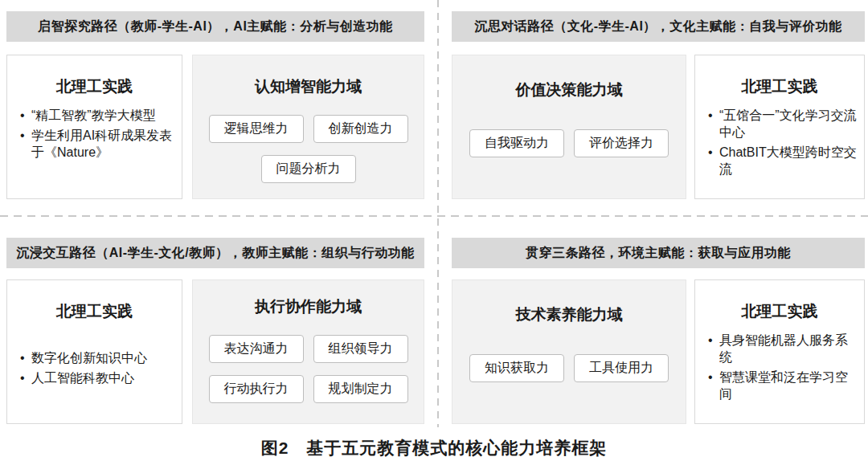  I want to click on quadrant-body-bottom-left: 北理工实践 数字化创新知识中心 人工智能科教中心 执行协作能力域 表达沟通力 组…, so click(215, 352).